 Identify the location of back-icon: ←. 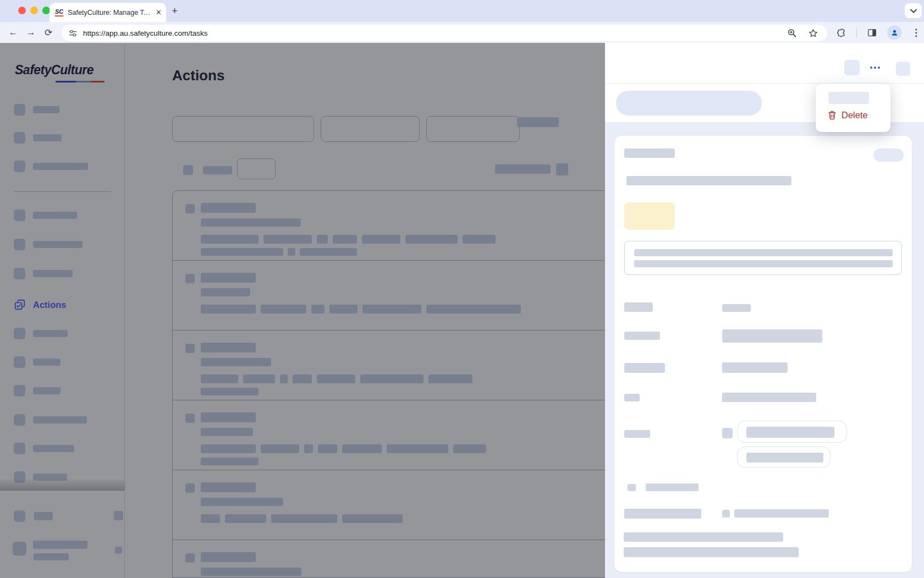
(13, 32).